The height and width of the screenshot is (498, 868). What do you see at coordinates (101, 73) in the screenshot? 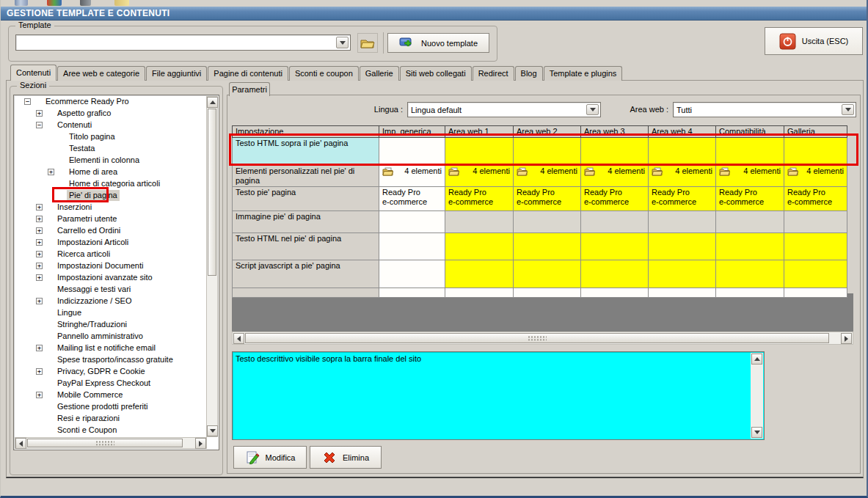
I see `tab-aree-web-e-categorie: Aree web e categorie` at bounding box center [101, 73].